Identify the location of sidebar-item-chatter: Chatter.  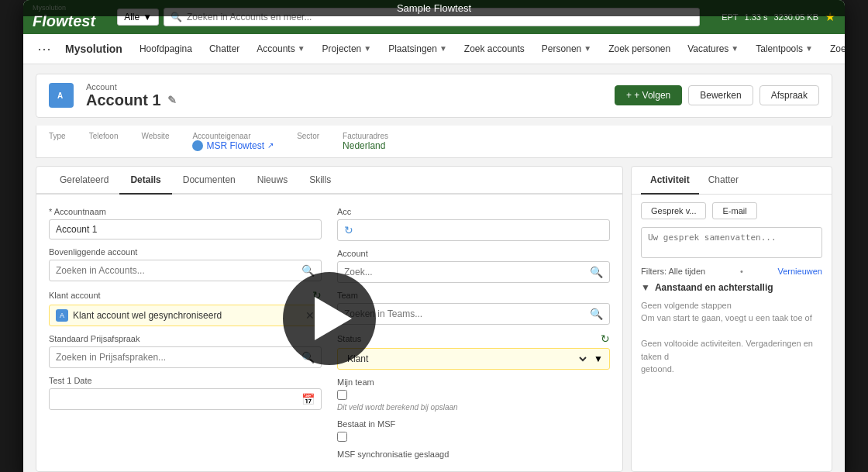
(225, 49).